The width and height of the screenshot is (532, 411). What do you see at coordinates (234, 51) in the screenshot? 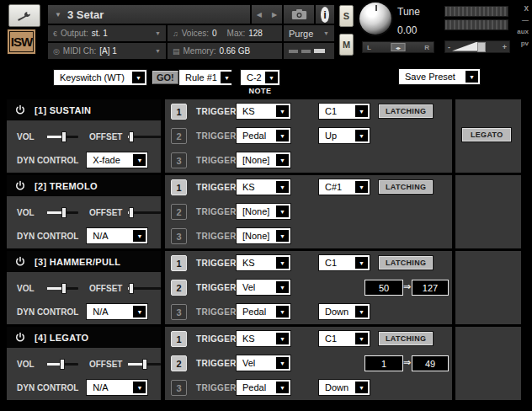
I see `memory-value: 0.66 GB` at bounding box center [234, 51].